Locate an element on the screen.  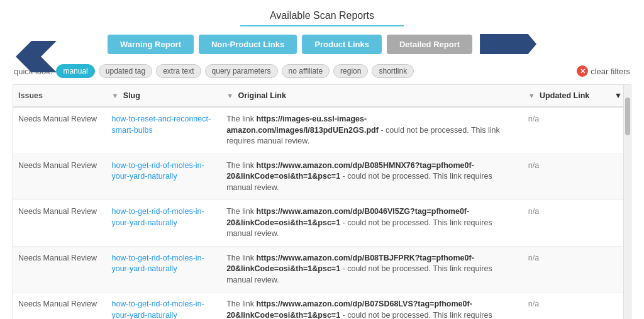
table-row: Needs Manual Reviewhow-to-reset-and-reco… is located at coordinates (322, 130).